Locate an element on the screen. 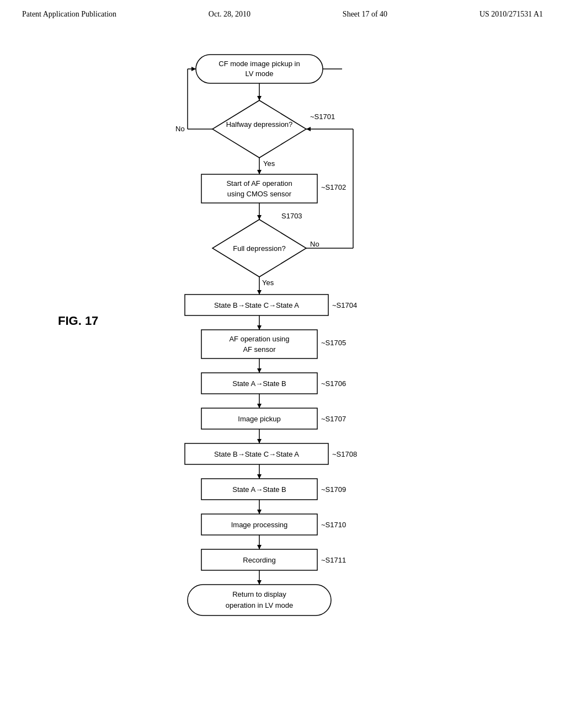 Image resolution: width=565 pixels, height=728 pixels. svg-text: ~S1702 is located at coordinates (333, 188).